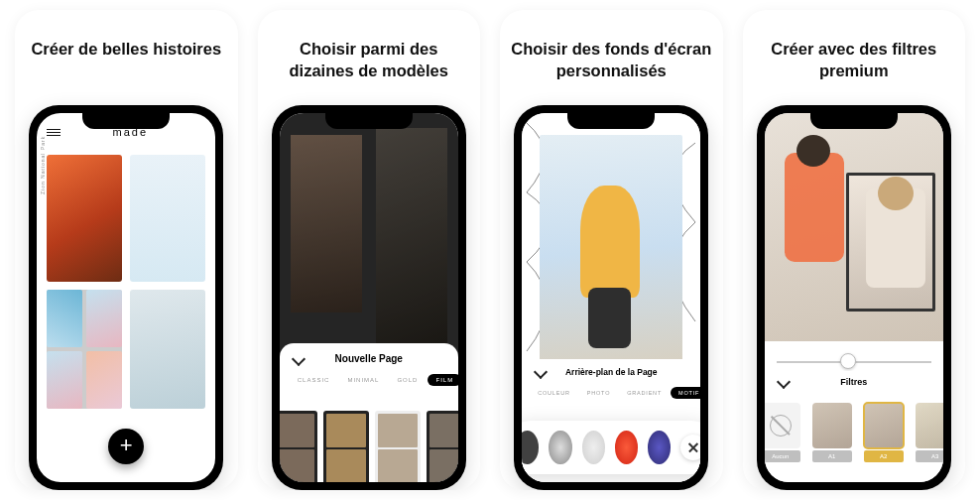 This screenshot has width=980, height=500. What do you see at coordinates (611, 393) in the screenshot?
I see `bg-chips: COULEUR PHOTO GRADIENT MOTIF` at bounding box center [611, 393].